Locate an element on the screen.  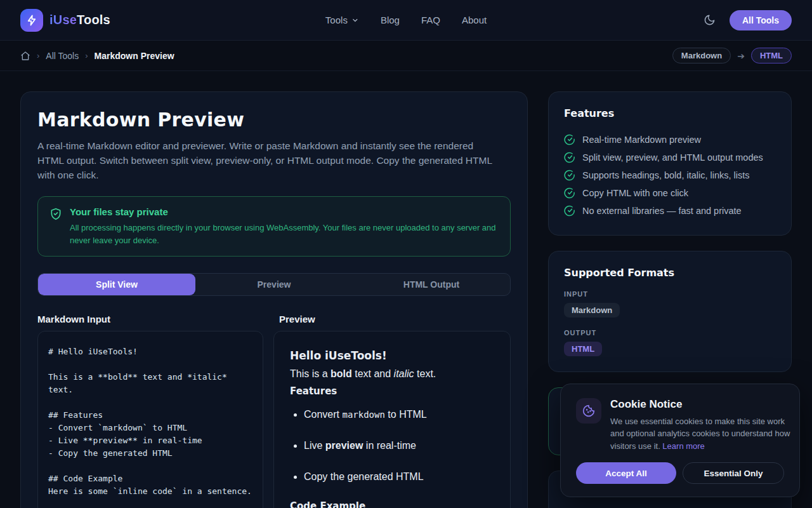
main-nav: ToolsBlogFAQAbout is located at coordinates (406, 20).